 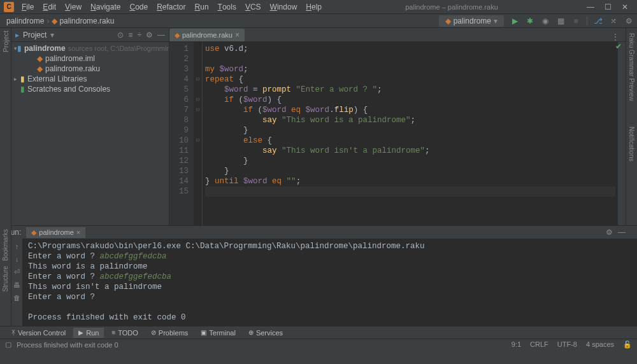 I want to click on settings-icon: ⚙, so click(x=629, y=21).